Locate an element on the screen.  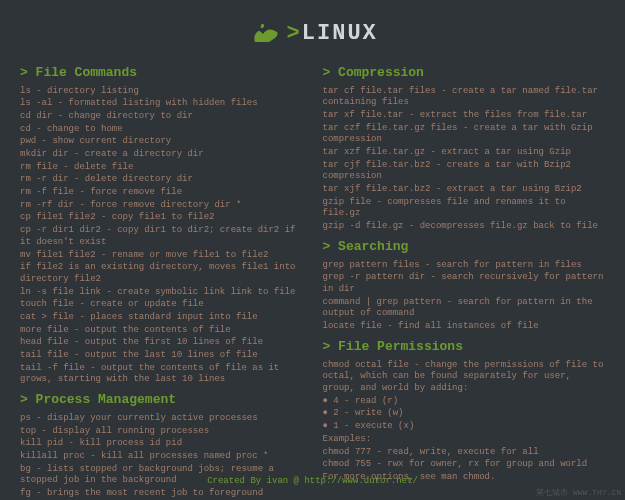
command-line: rm -rf dir - force remove directory dir … is located at coordinates (162, 206).